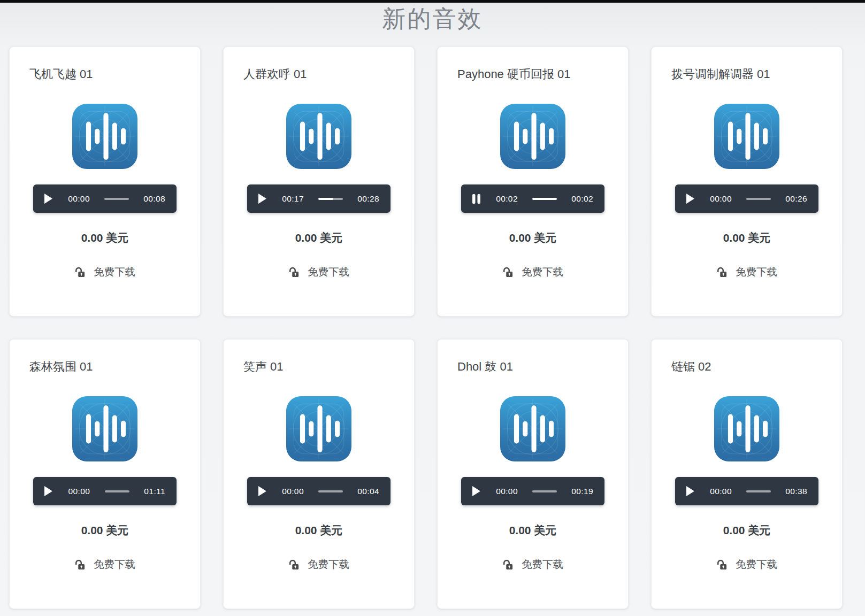 The width and height of the screenshot is (865, 616). Describe the element at coordinates (328, 74) in the screenshot. I see `sound-title: 人群欢呼 01` at that location.